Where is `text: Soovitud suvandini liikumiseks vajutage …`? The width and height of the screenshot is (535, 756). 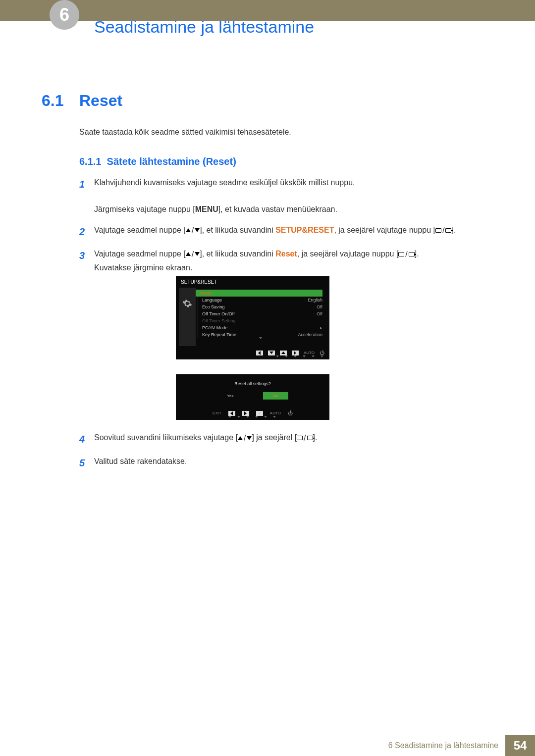
text: Soovitud suvandini liikumiseks vajutage … is located at coordinates (166, 438).